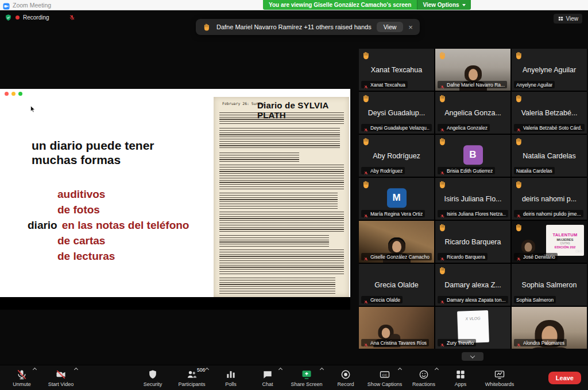 This screenshot has height=390, width=588. I want to click on participant-tile: Ana Cristina Tavares Ríos, so click(396, 328).